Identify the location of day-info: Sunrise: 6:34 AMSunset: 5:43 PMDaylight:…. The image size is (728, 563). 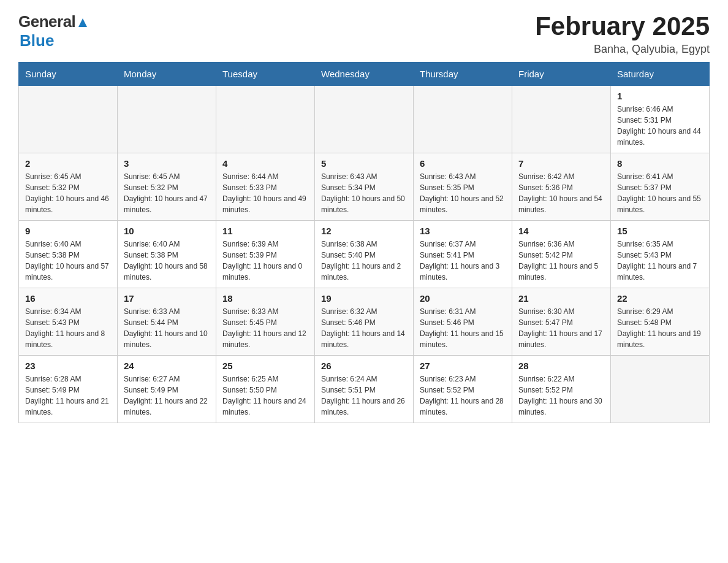
(68, 328).